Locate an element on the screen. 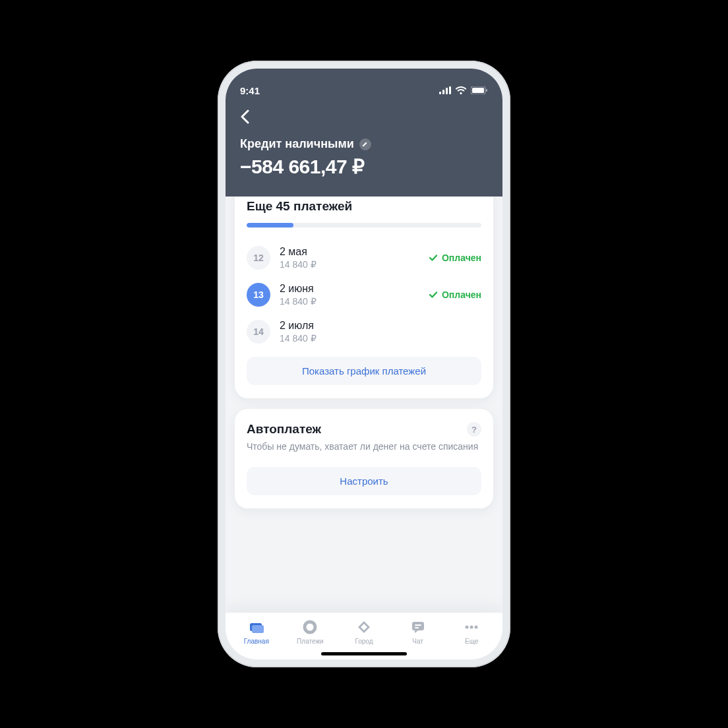 Image resolution: width=728 pixels, height=728 pixels. home-icon is located at coordinates (257, 627).